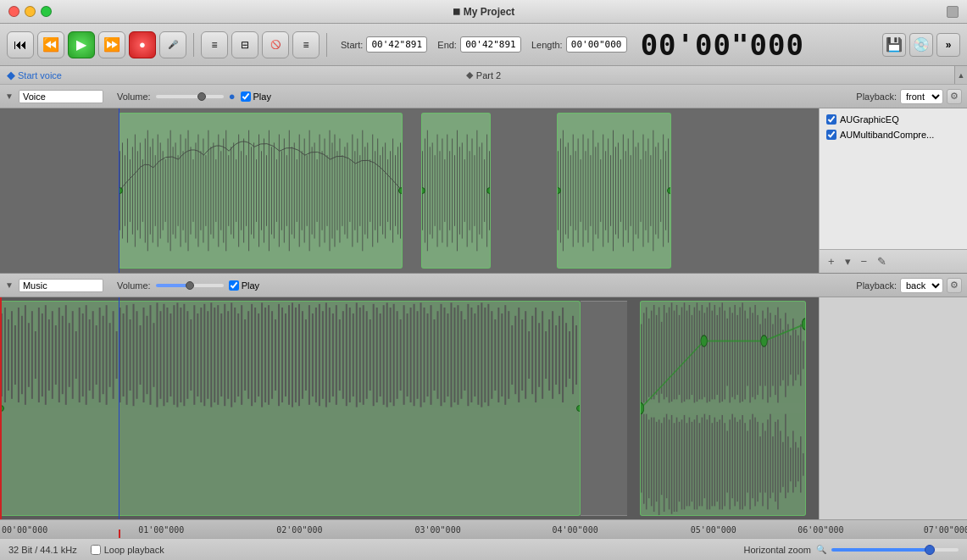 Image resolution: width=967 pixels, height=560 pixels. I want to click on loop-playback-checkbox, so click(96, 550).